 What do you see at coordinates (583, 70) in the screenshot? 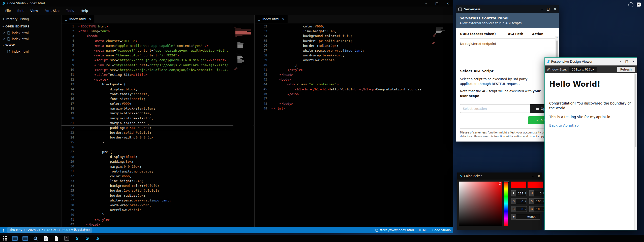
I see `window-size-value: 361px x 627px` at bounding box center [583, 70].